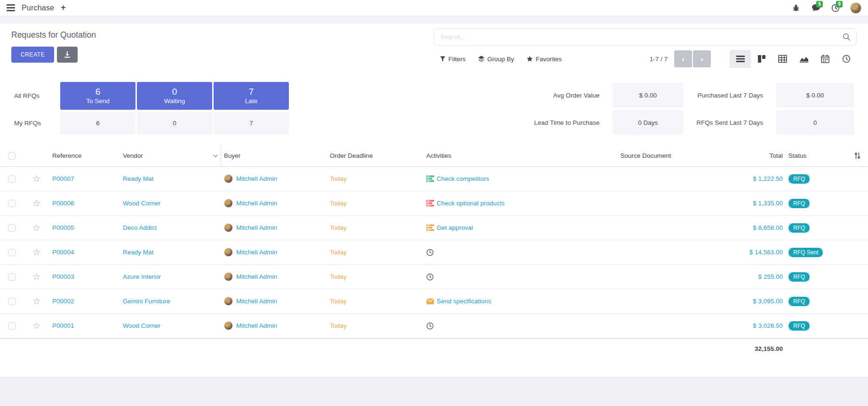  What do you see at coordinates (251, 123) in the screenshot?
I see `my-late-cell: 7` at bounding box center [251, 123].